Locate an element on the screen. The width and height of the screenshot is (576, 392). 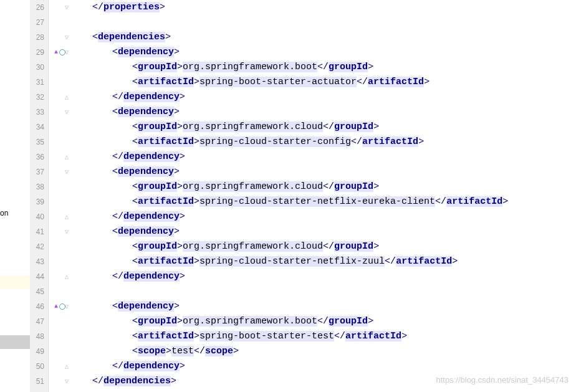
line-number: 36 is located at coordinates (39, 157).